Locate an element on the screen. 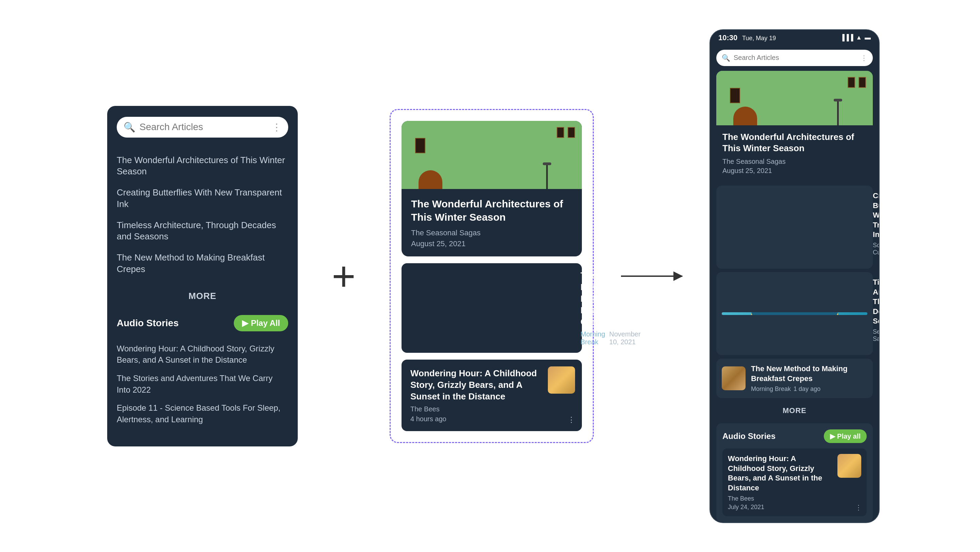  article-list-left: The Wonderful Architectures of This Wint… is located at coordinates (202, 215).